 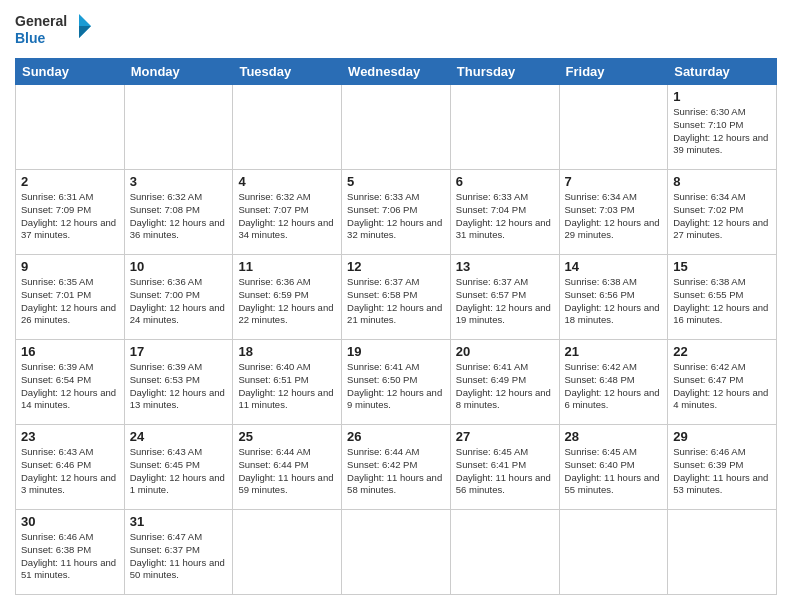 I want to click on weekday-thursday: Thursday, so click(x=504, y=72).